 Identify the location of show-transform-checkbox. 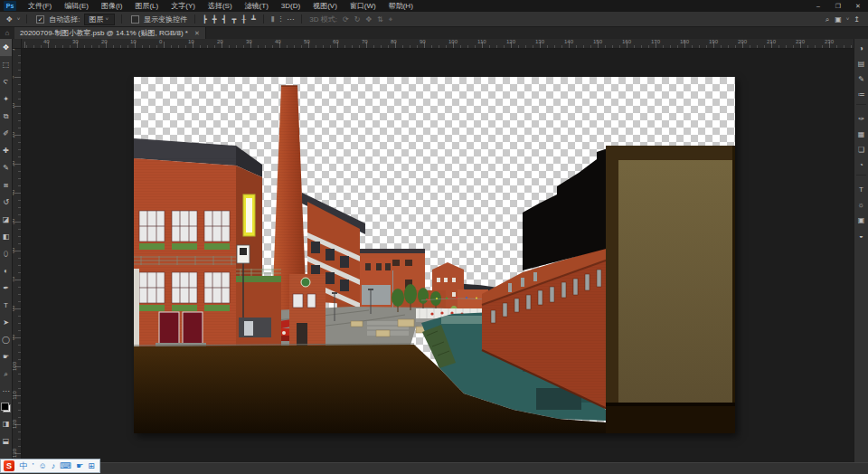
(136, 20).